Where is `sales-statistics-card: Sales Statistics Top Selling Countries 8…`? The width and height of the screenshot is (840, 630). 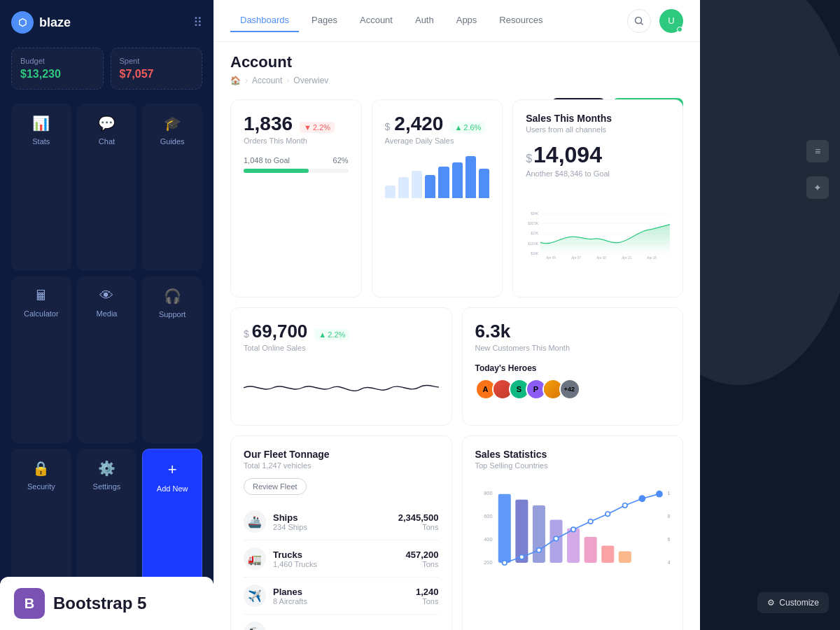 sales-statistics-card: Sales Statistics Top Selling Countries 8… is located at coordinates (573, 533).